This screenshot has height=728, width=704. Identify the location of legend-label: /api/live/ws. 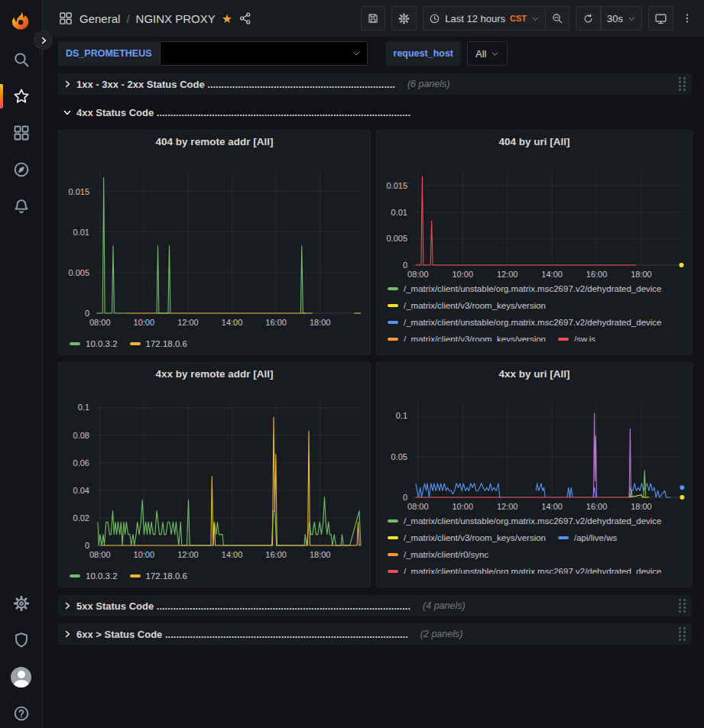
(595, 538).